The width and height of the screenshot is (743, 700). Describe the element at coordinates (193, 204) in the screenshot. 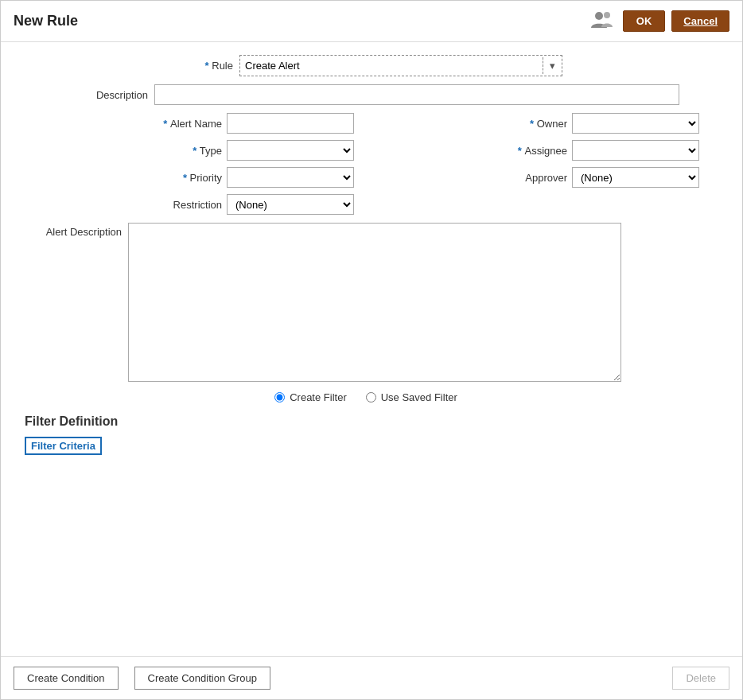

I see `restriction-field: Restriction (None)` at that location.